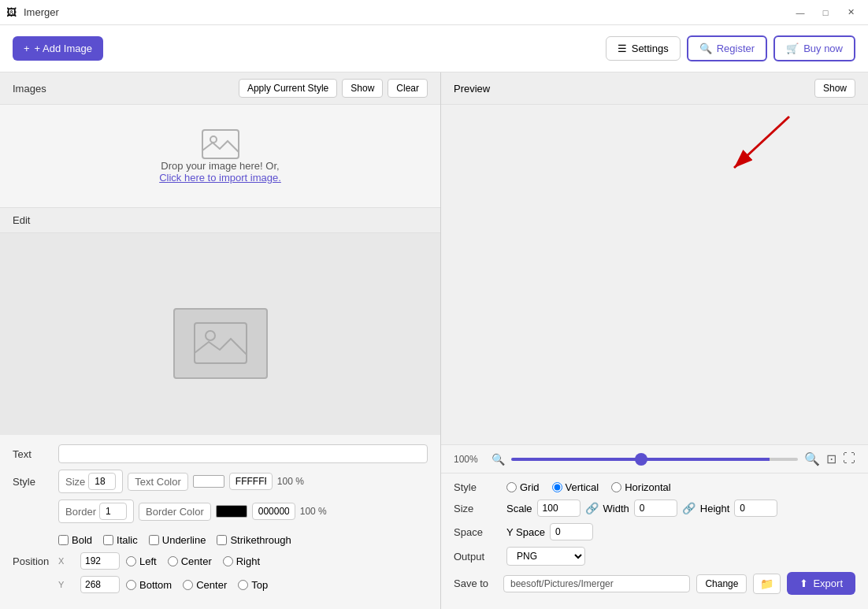 This screenshot has width=868, height=609. Describe the element at coordinates (184, 540) in the screenshot. I see `underline-label: Underline` at that location.